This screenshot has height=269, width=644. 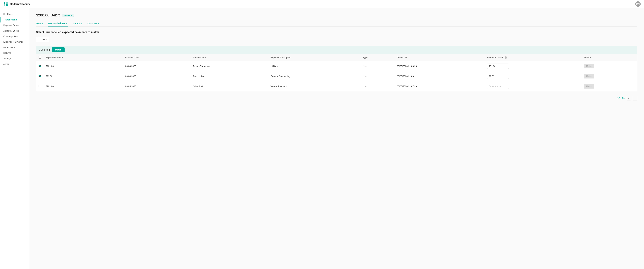 What do you see at coordinates (14, 20) in the screenshot?
I see `sidebar-item-transactions: Transactions` at bounding box center [14, 20].